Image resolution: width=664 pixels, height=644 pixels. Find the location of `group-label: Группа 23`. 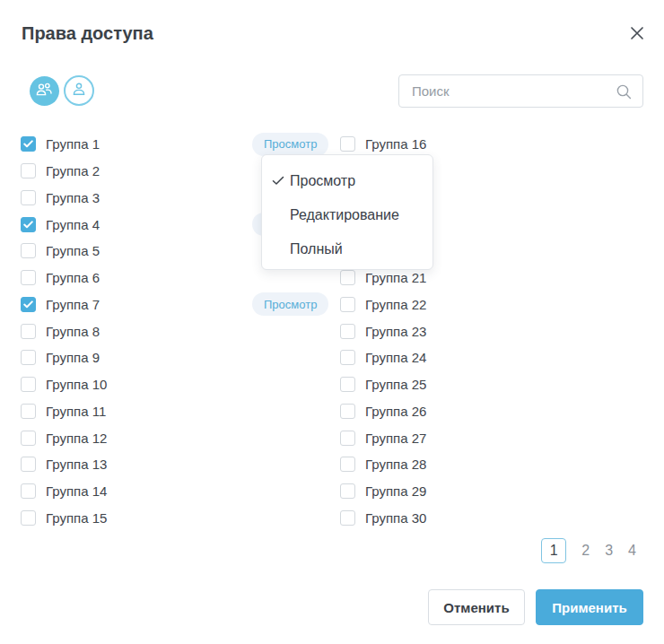

group-label: Группа 23 is located at coordinates (396, 332).